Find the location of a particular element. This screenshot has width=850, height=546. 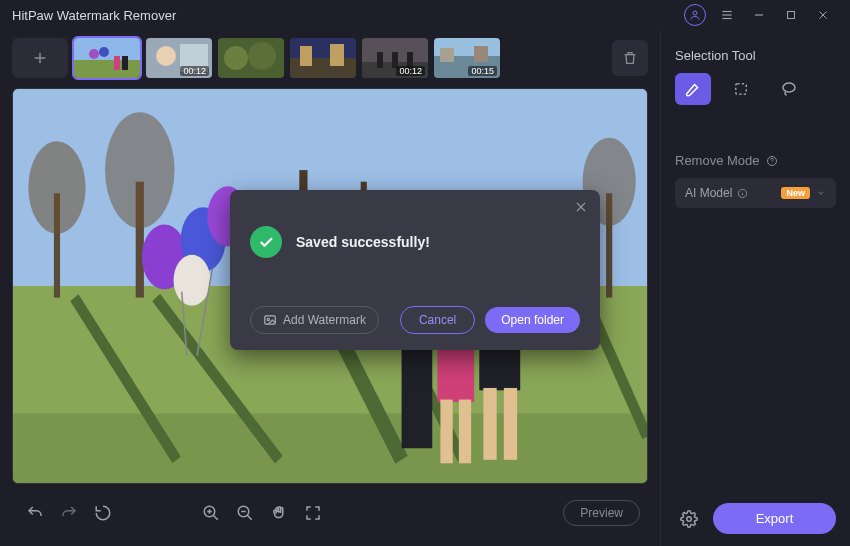

fit-screen-icon is located at coordinates (313, 513).